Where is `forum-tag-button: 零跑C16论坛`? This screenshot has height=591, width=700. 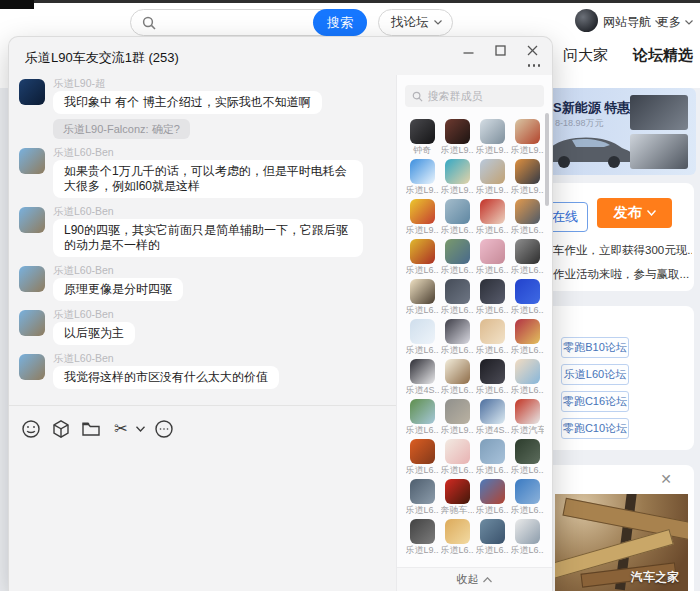 forum-tag-button: 零跑C16论坛 is located at coordinates (595, 402).